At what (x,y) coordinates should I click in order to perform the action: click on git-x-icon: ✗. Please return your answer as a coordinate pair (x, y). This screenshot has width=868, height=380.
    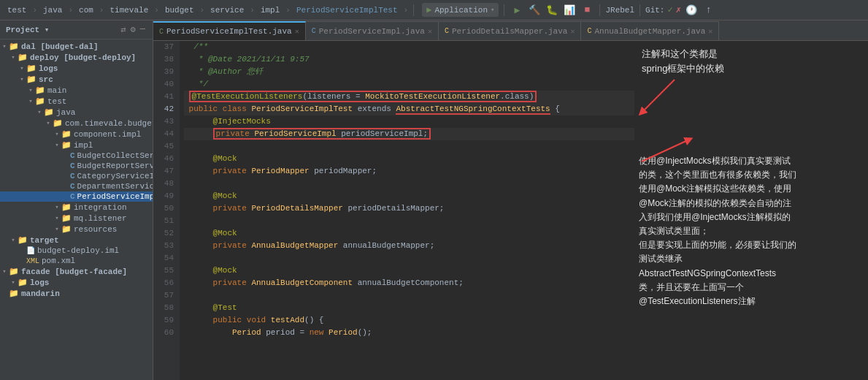
    Looking at the image, I should click on (679, 10).